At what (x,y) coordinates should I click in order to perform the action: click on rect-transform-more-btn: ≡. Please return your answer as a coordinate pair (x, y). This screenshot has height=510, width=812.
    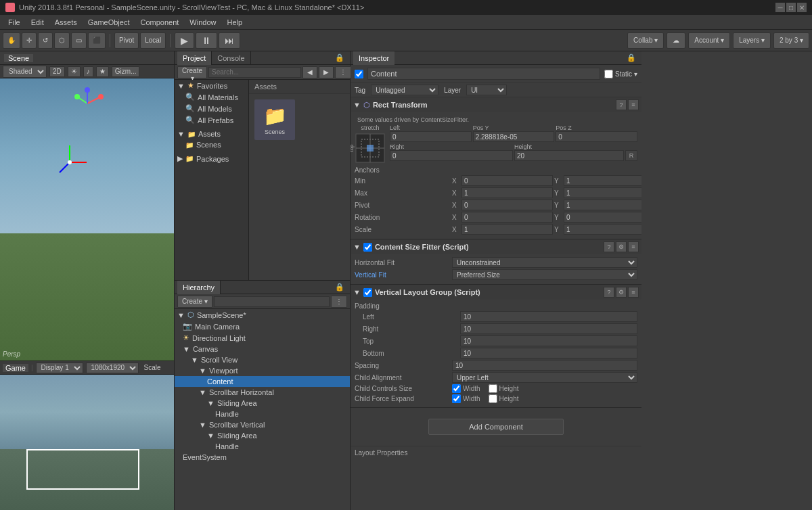
    Looking at the image, I should click on (633, 105).